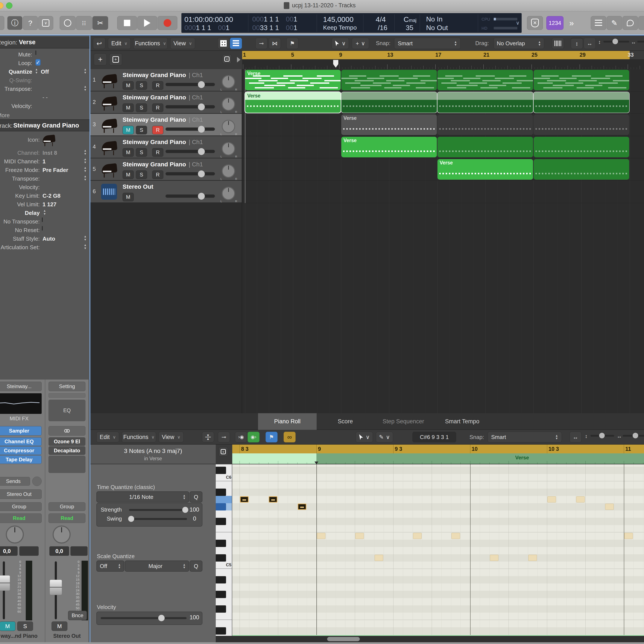 The height and width of the screenshot is (644, 644). What do you see at coordinates (158, 130) in the screenshot?
I see `record-enable-button: R` at bounding box center [158, 130].